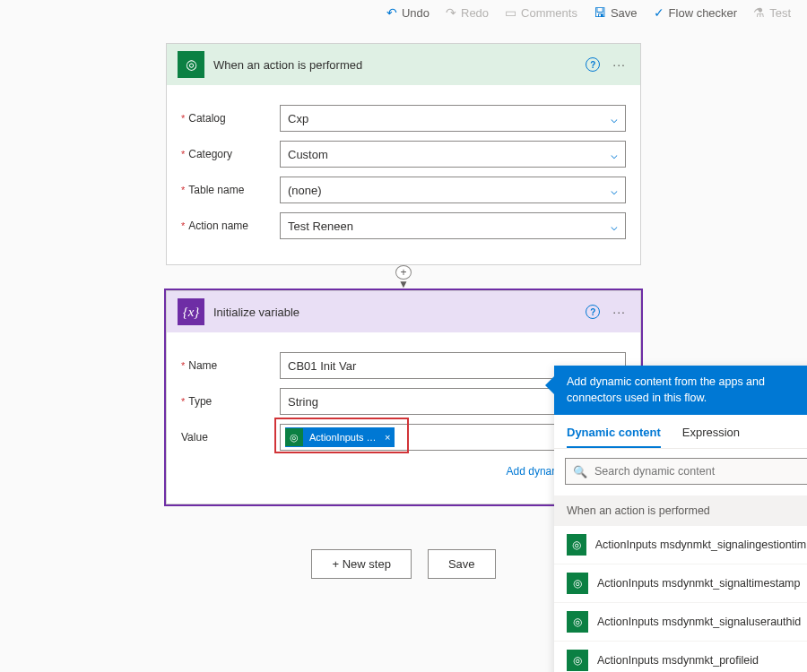 The image size is (807, 672). Describe the element at coordinates (451, 13) in the screenshot. I see `redo-icon: ↷` at that location.